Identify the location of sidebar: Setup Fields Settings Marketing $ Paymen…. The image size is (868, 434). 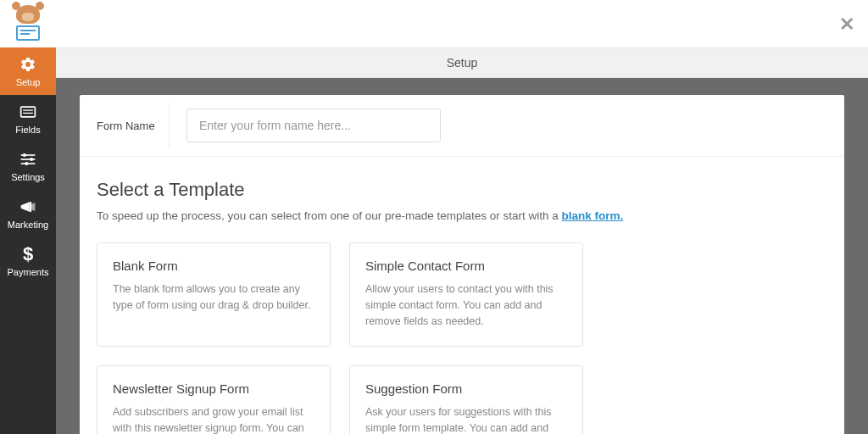
(28, 217).